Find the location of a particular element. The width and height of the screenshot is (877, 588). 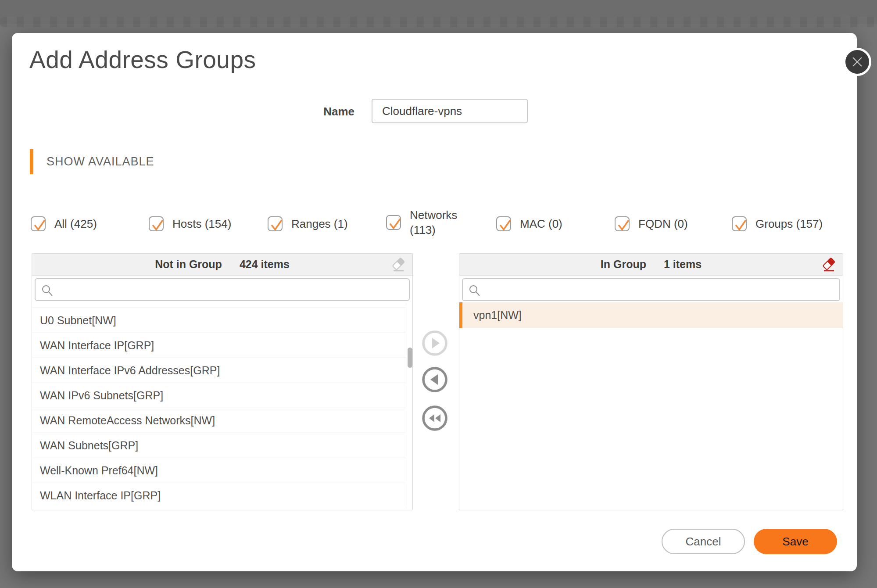

clear-list-eraser-icon is located at coordinates (829, 265).